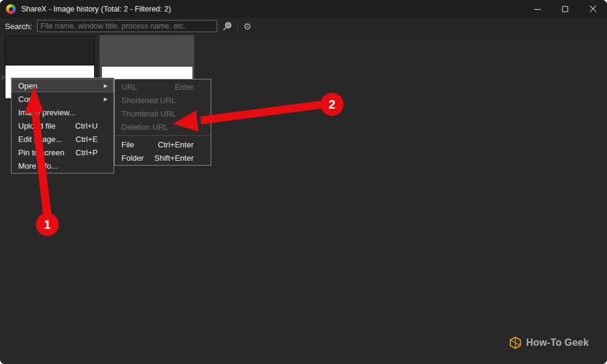  Describe the element at coordinates (132, 158) in the screenshot. I see `submenu-item-folder-label: Folder` at that location.